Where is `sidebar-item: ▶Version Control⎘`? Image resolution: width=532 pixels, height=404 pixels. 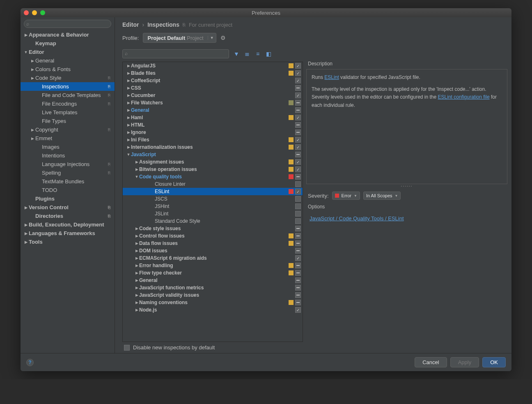
sidebar-item: ▶Version Control⎘ is located at coordinates (67, 207).